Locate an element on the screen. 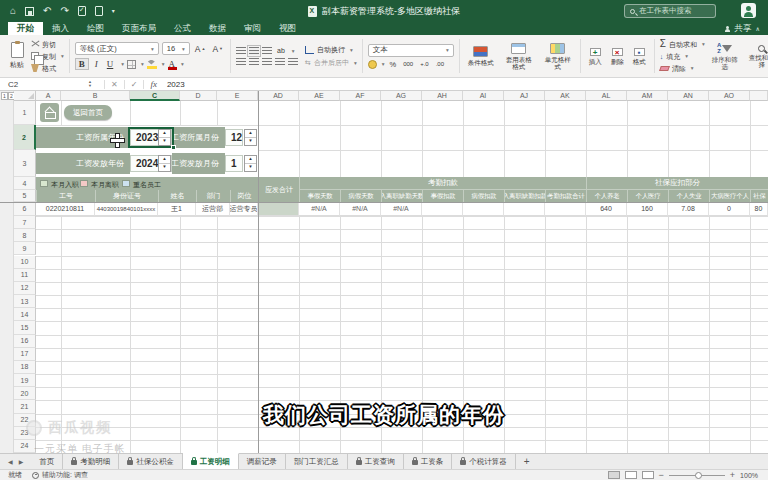 This screenshot has height=480, width=768. customize-toolbar-icon: ▾ is located at coordinates (114, 11).